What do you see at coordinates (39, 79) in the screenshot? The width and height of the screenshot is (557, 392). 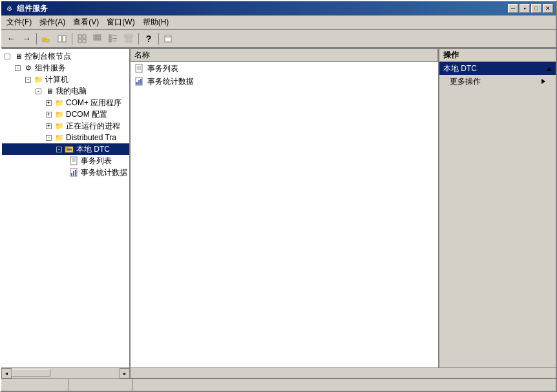 I see `computers-icon: 📁` at bounding box center [39, 79].